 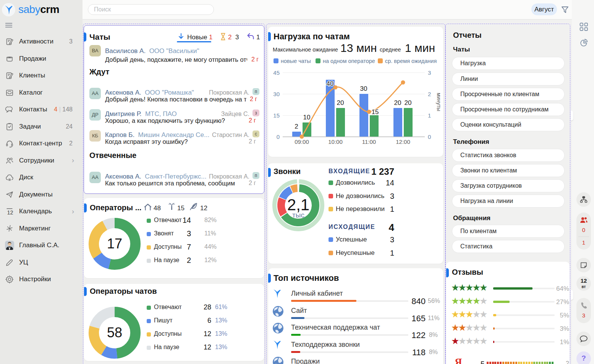 What do you see at coordinates (302, 142) in the screenshot?
I see `svg-text: 09:00` at bounding box center [302, 142].